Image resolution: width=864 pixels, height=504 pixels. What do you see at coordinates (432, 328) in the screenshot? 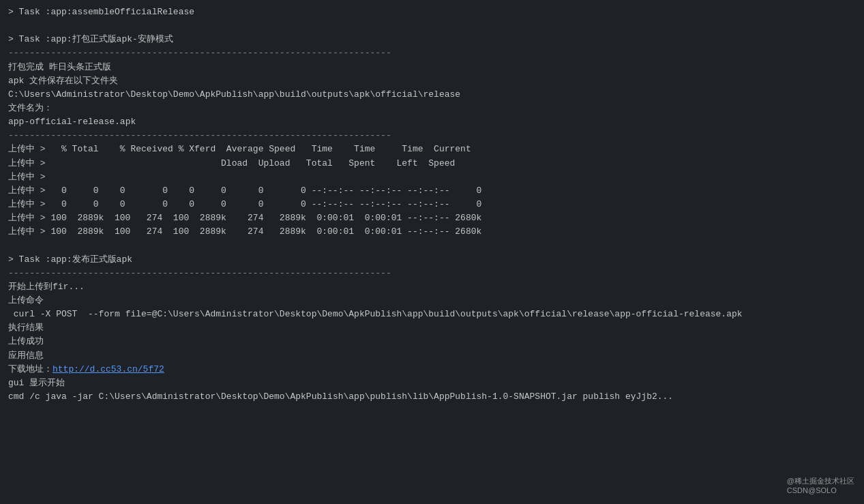
I see `line-info6: 执行结果` at bounding box center [432, 328].